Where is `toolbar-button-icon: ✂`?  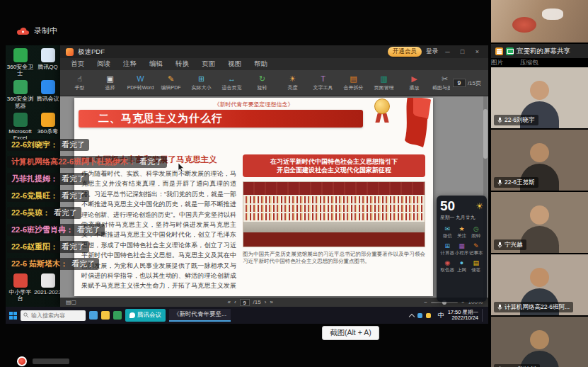 toolbar-button-icon: ✂ is located at coordinates (444, 79).